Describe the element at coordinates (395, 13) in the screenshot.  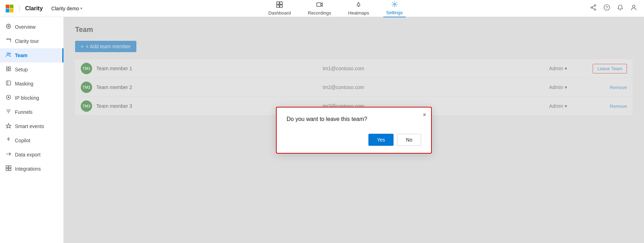
I see `nav-settings-label: Settings` at that location.